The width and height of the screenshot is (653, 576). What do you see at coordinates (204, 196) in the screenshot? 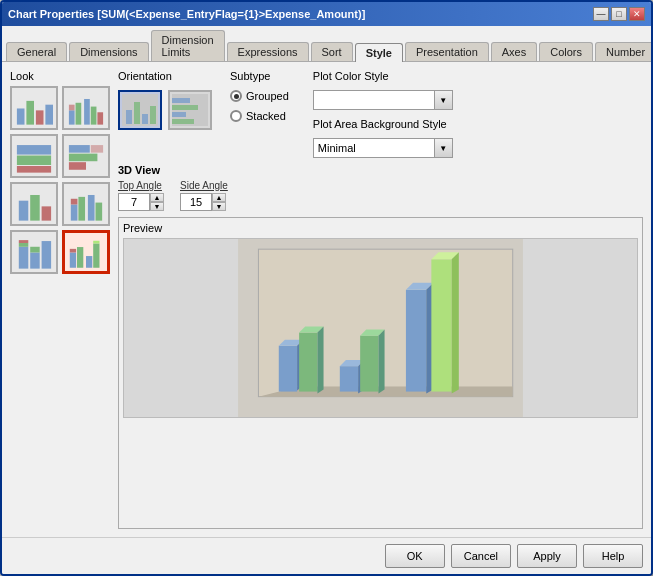
I see `side-angle-group: Side Angle ▲ ▼` at bounding box center [204, 196].